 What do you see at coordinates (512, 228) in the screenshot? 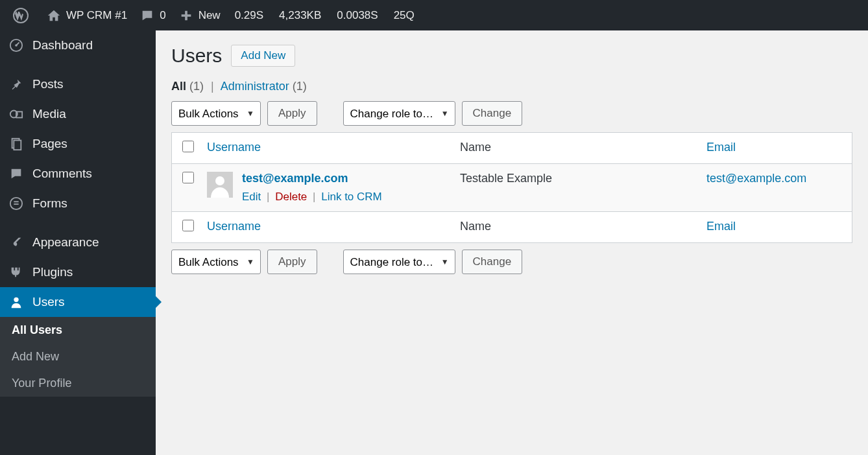
I see `table-footer-row: Username Name Email` at bounding box center [512, 228].